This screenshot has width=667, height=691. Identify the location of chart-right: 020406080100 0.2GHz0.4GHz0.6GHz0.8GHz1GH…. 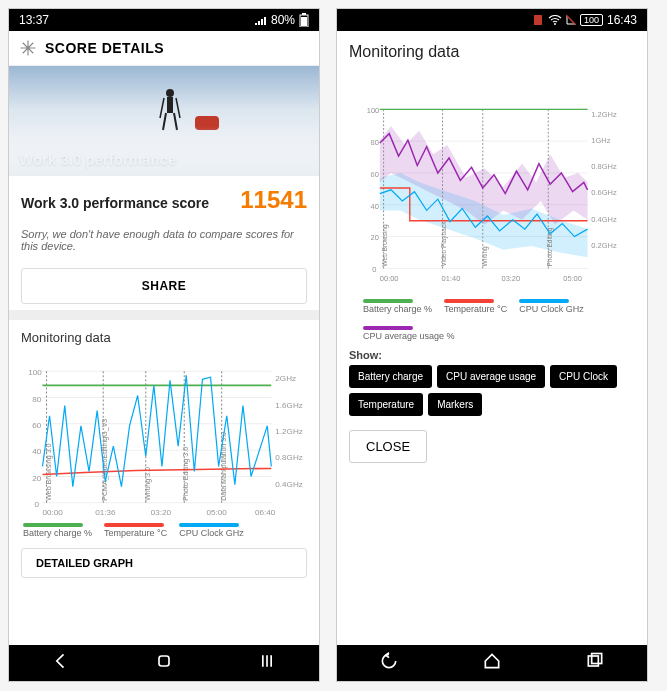
(492, 187).